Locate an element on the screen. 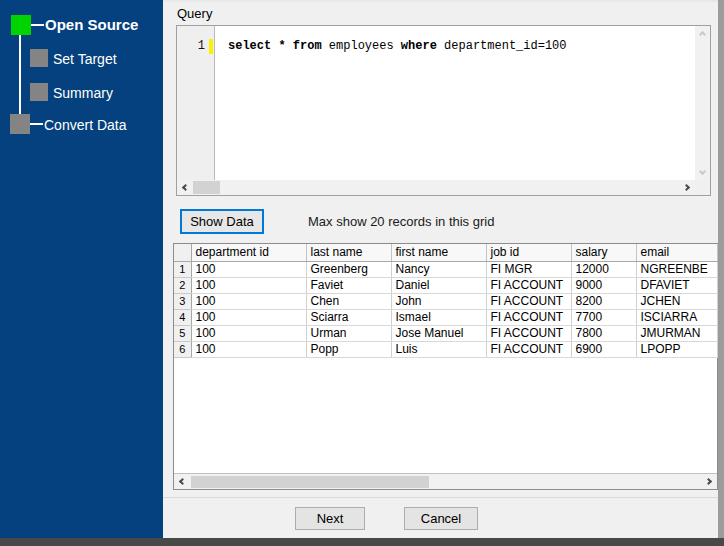 Image resolution: width=724 pixels, height=546 pixels. table-row: 2100FavietDanielFI ACCOUNT9000DFAVIET is located at coordinates (446, 285).